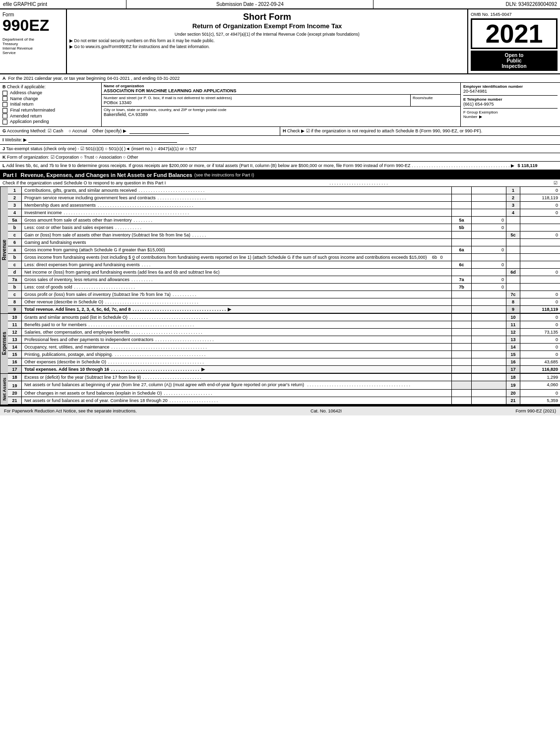  I want to click on line6a-amt: 0, so click(489, 250).